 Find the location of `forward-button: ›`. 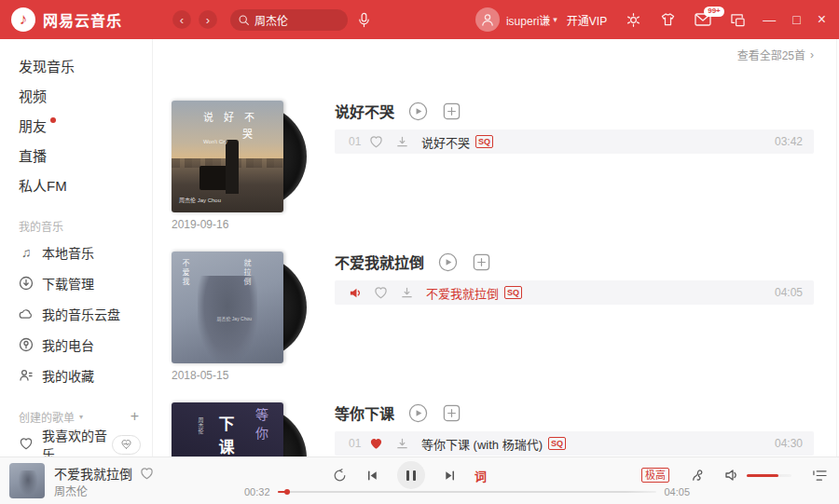

forward-button: › is located at coordinates (208, 20).